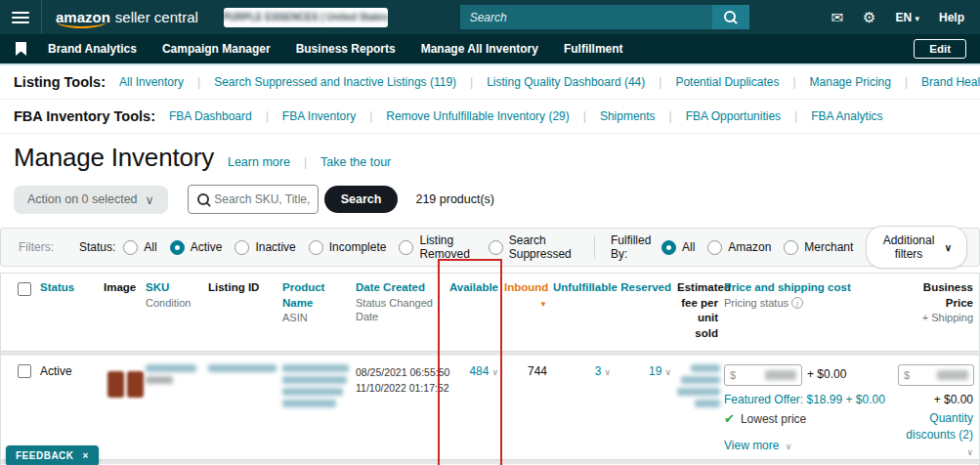 This screenshot has height=465, width=980. Describe the element at coordinates (797, 303) in the screenshot. I see `info-icon: i` at that location.